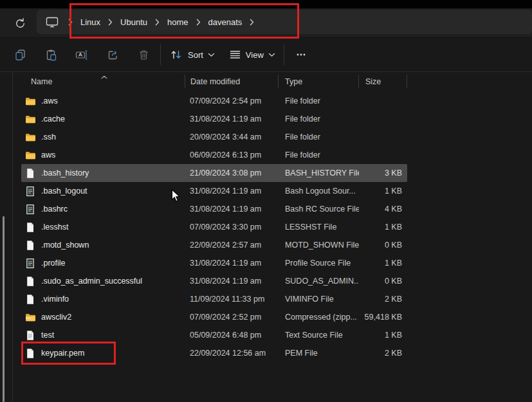 The image size is (532, 402). What do you see at coordinates (113, 55) in the screenshot?
I see `share-button` at bounding box center [113, 55].